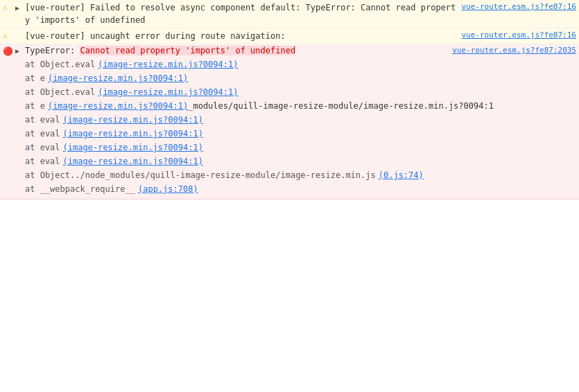  Describe the element at coordinates (168, 92) in the screenshot. I see `stack-link-3: (image-resize.min.js?0094:1)` at that location.